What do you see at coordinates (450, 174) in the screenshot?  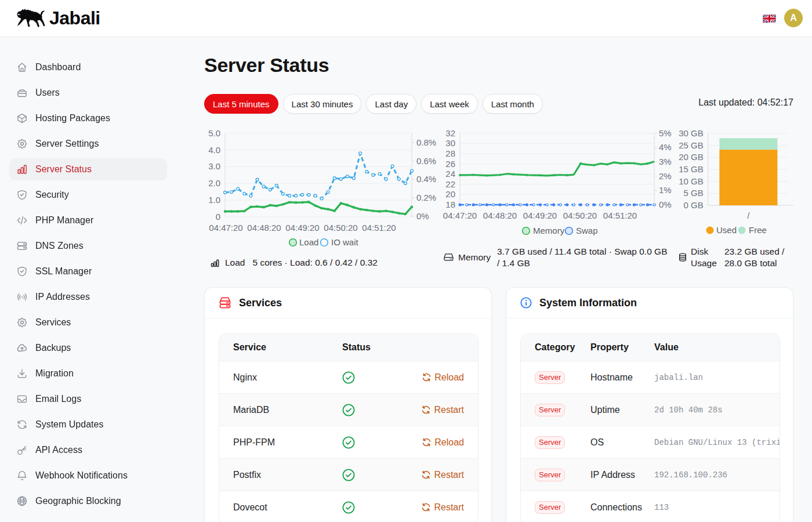 I see `svg-text: 24` at bounding box center [450, 174].